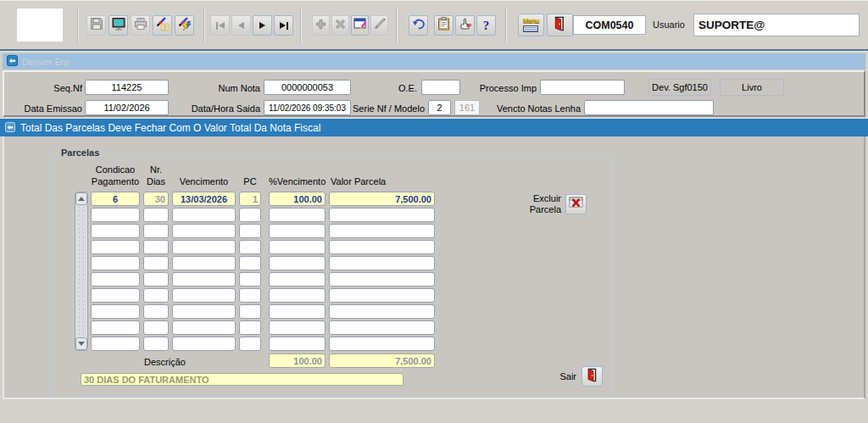 The height and width of the screenshot is (423, 868). I want to click on parcelas-scrollbar, so click(81, 271).